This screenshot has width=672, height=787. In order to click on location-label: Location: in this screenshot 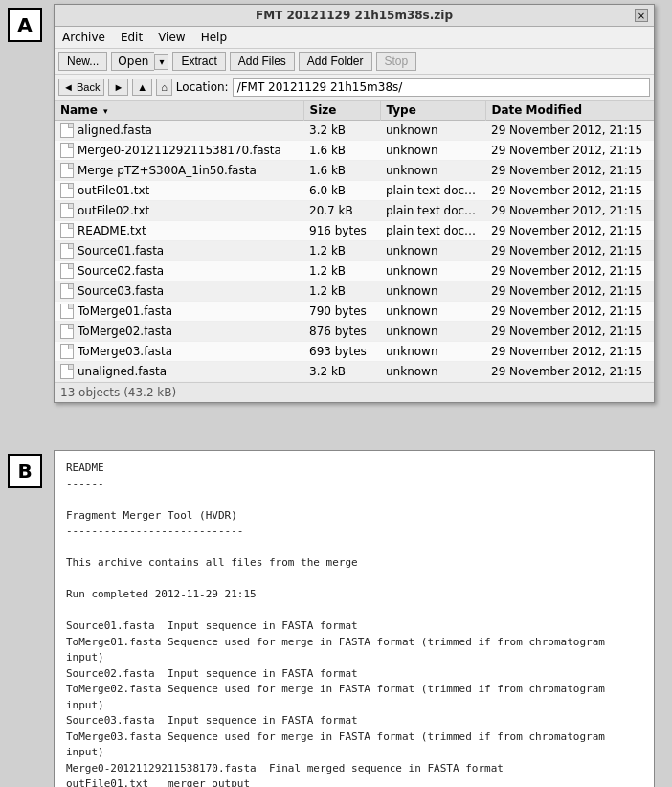, I will do `click(203, 87)`.